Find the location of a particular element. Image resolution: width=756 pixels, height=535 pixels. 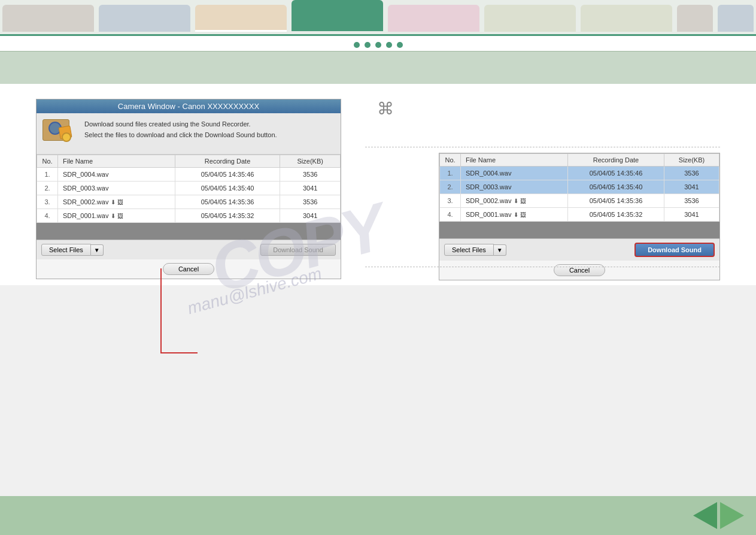

desc-line2: Select the files to download and click t… is located at coordinates (181, 135).